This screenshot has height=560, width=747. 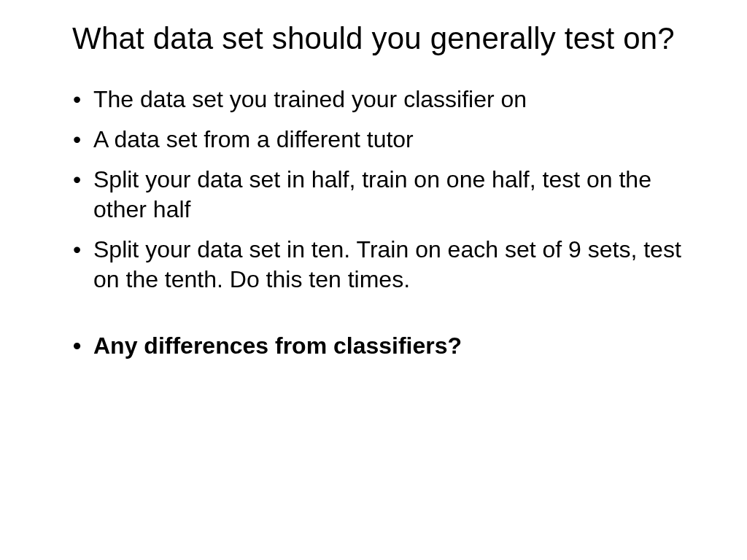 I want to click on list-item: A data set from a different tutor, so click(x=384, y=140).